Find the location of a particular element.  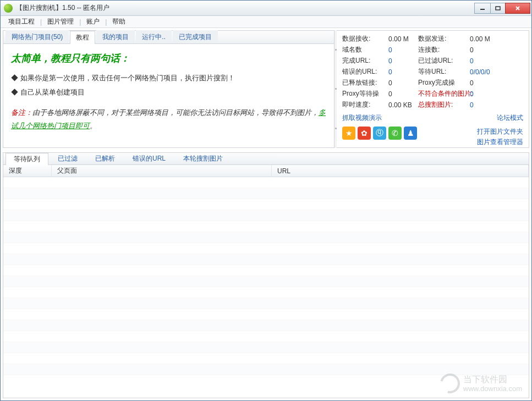

top-tabbar: 网络热门项目(50) 教程 我的项目 运行中.. 已完成项目 is located at coordinates (168, 37).